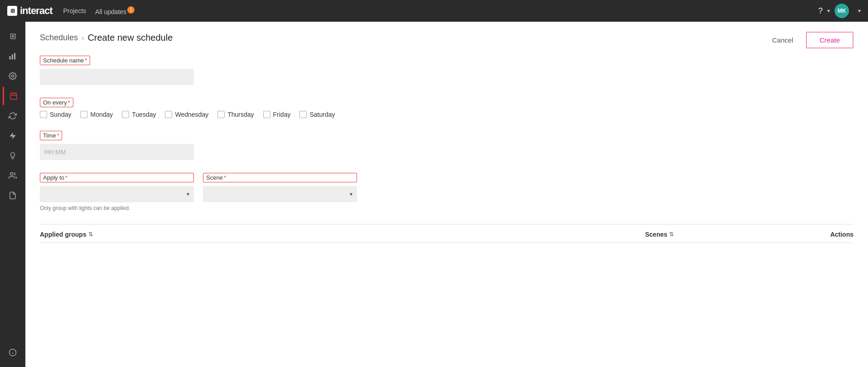  Describe the element at coordinates (447, 146) in the screenshot. I see `time-section: Time*` at that location.